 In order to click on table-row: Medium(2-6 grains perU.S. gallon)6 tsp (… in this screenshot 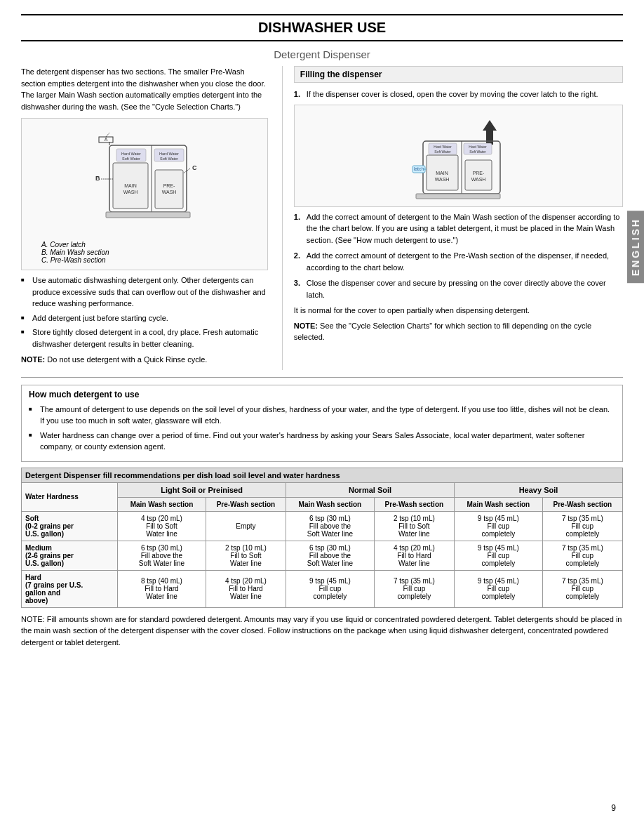, I will do `click(323, 555)`.